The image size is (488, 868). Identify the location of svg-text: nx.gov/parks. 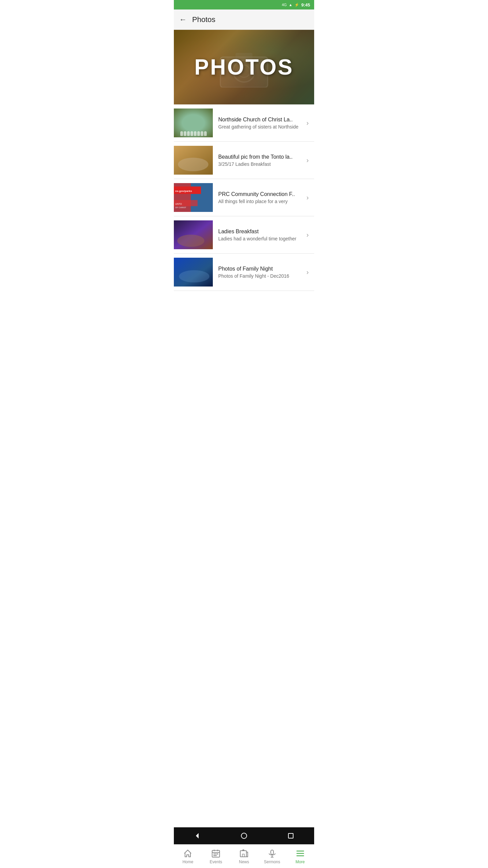
(184, 191).